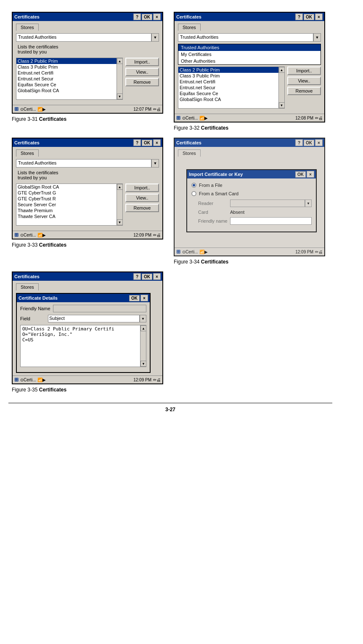  I want to click on fig35-field-select: Subject, so click(94, 319).